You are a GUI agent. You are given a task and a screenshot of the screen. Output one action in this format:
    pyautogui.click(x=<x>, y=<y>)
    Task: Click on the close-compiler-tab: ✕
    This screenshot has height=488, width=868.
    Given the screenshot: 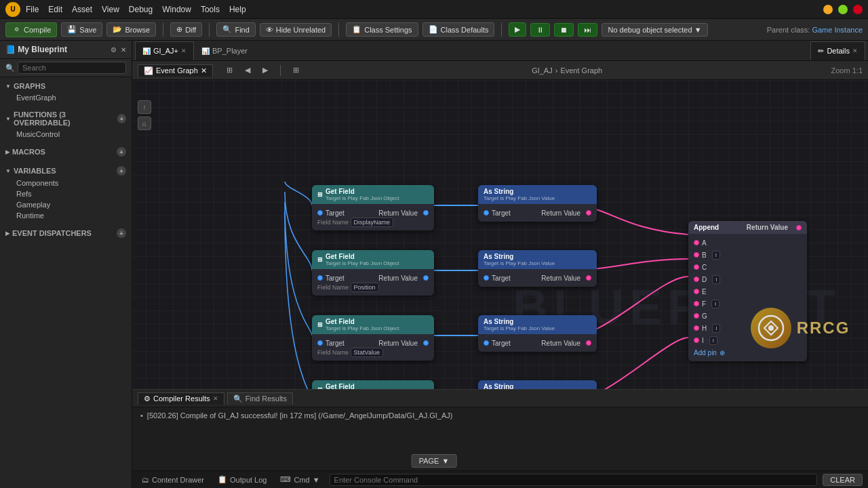 What is the action you would take?
    pyautogui.click(x=216, y=399)
    